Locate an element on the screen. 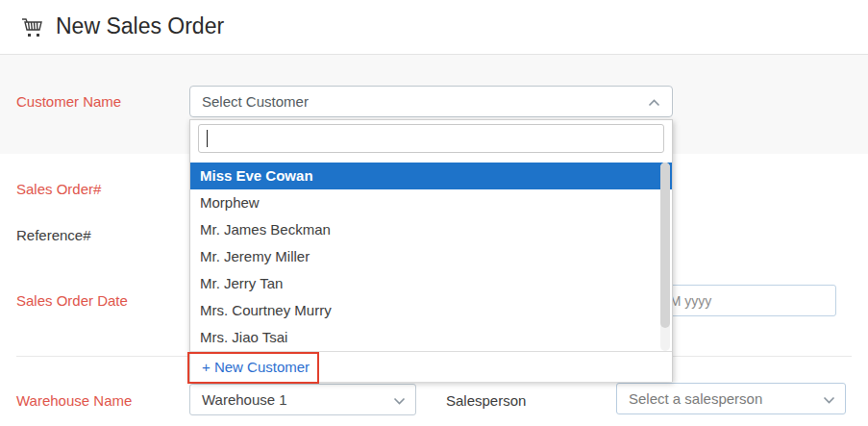 The width and height of the screenshot is (868, 426). customer-option: Mr. James Beckman is located at coordinates (431, 230).